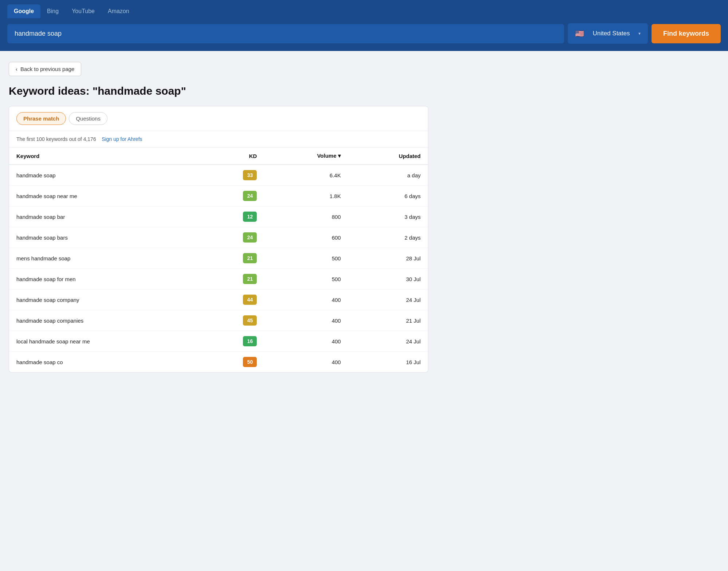 Image resolution: width=728 pixels, height=571 pixels. I want to click on info-row: The first 100 keywords out of 4,176 Sign…, so click(219, 139).